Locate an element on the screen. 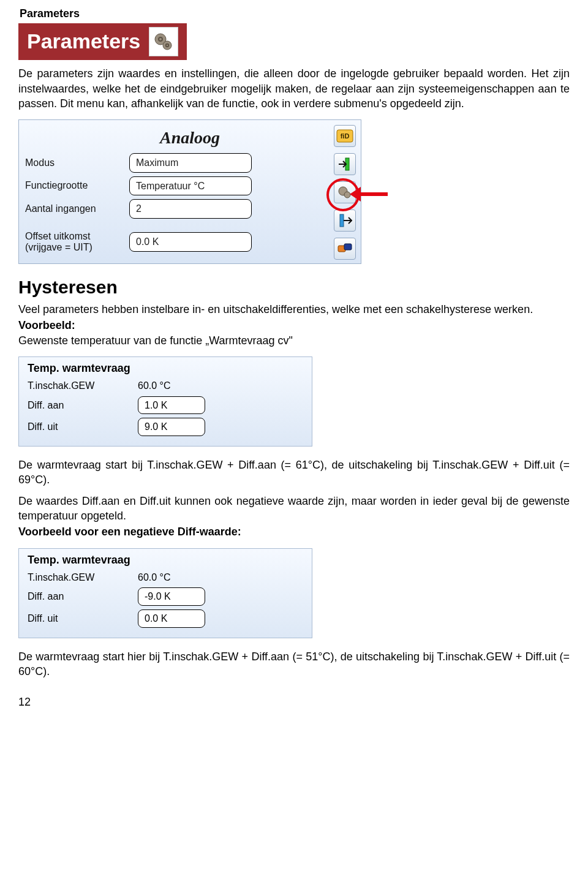  intro-paragraph: De parameters zijn waardes en instelling… is located at coordinates (294, 88).